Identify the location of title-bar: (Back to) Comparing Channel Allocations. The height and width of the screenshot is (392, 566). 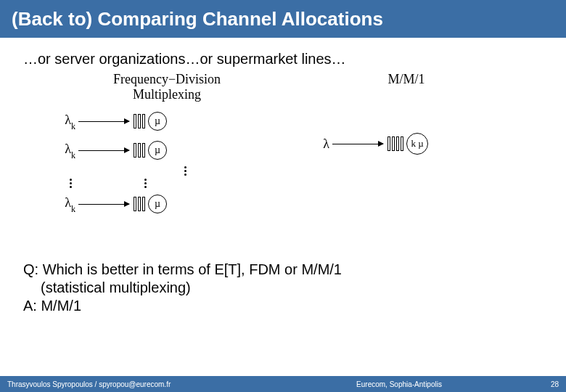
(283, 19).